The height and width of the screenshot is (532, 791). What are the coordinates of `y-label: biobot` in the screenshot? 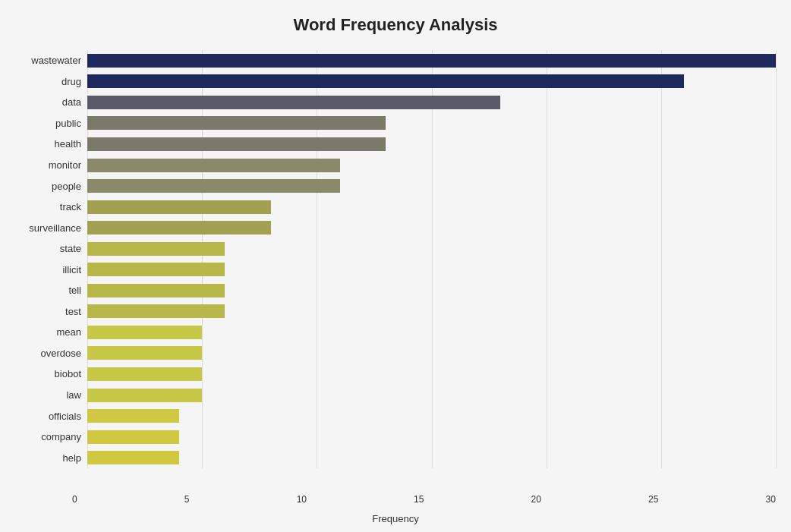 It's located at (68, 373).